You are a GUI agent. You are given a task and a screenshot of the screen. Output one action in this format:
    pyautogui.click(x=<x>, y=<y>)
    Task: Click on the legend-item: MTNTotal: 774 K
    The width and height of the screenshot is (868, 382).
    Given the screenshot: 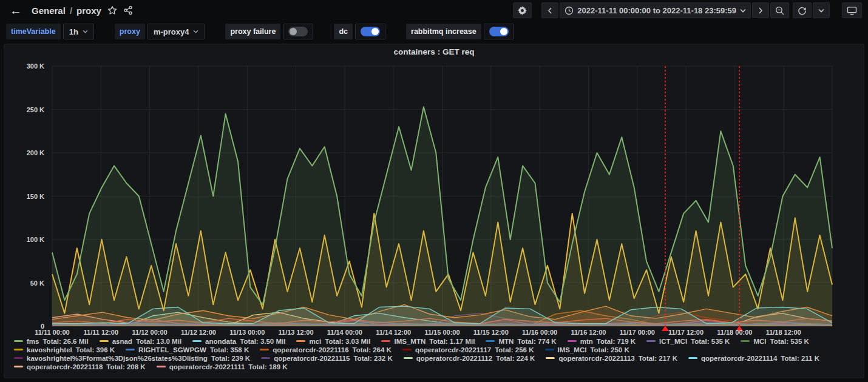 What is the action you would take?
    pyautogui.click(x=521, y=341)
    